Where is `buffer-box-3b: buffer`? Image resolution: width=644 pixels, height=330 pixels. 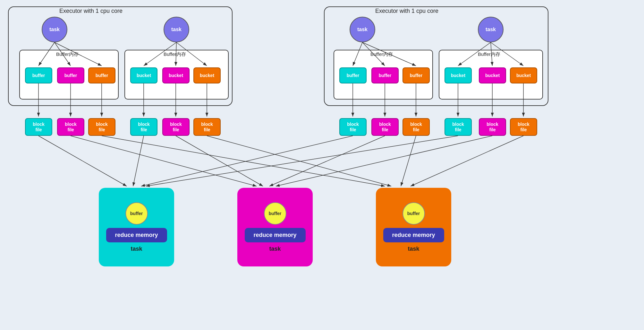
buffer-box-3b: buffer is located at coordinates (385, 75).